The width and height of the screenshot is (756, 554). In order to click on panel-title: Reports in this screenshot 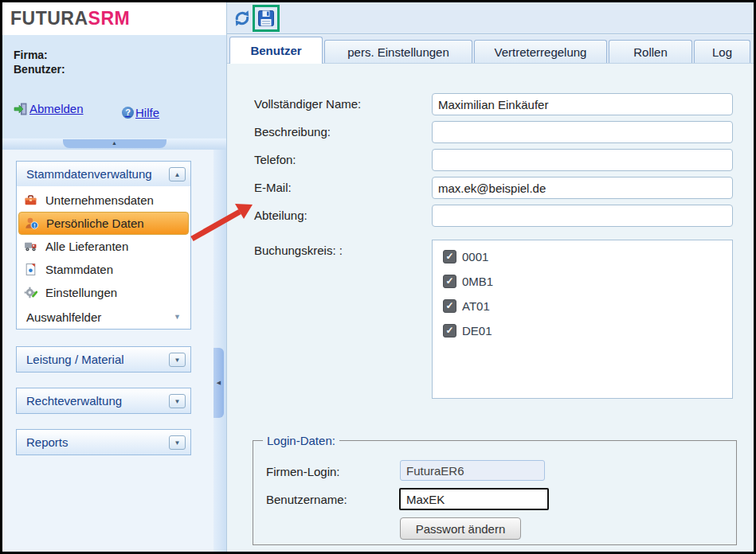, I will do `click(48, 443)`.